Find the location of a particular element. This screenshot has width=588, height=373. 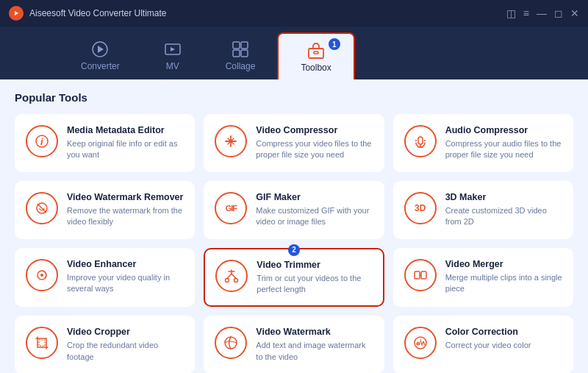

audio-compressor-icon is located at coordinates (420, 141).